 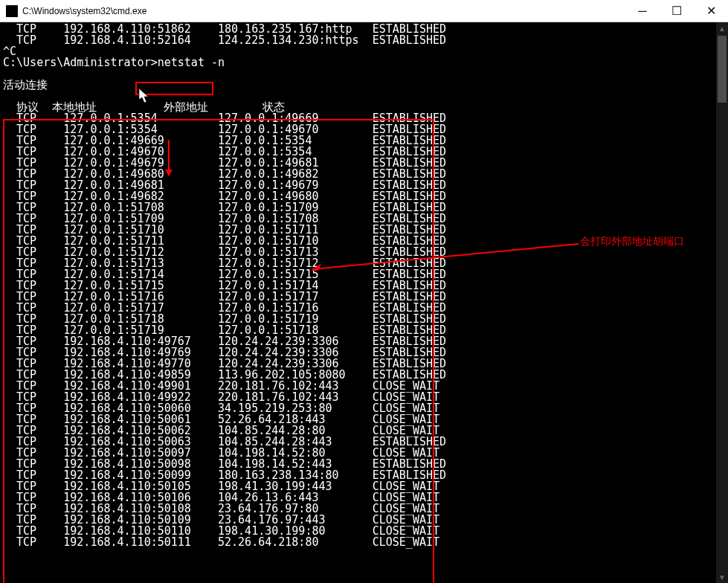 I want to click on cursor-icon, so click(x=144, y=96).